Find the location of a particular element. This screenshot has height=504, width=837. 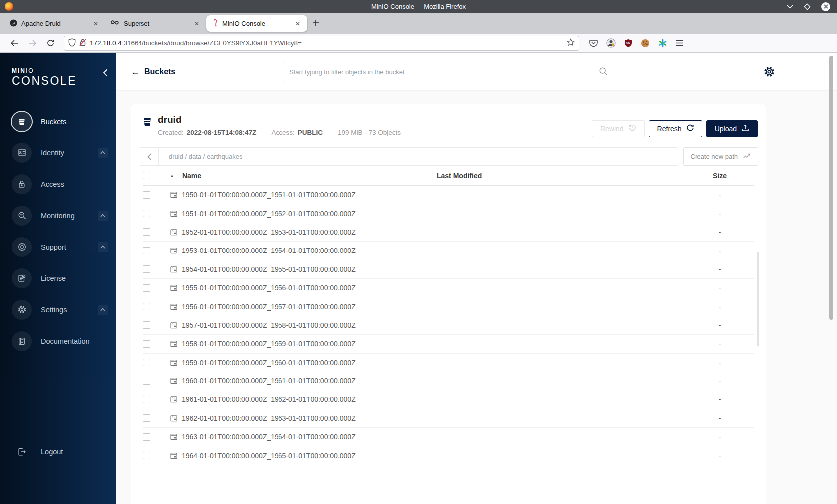

created-label: Created: is located at coordinates (171, 132).